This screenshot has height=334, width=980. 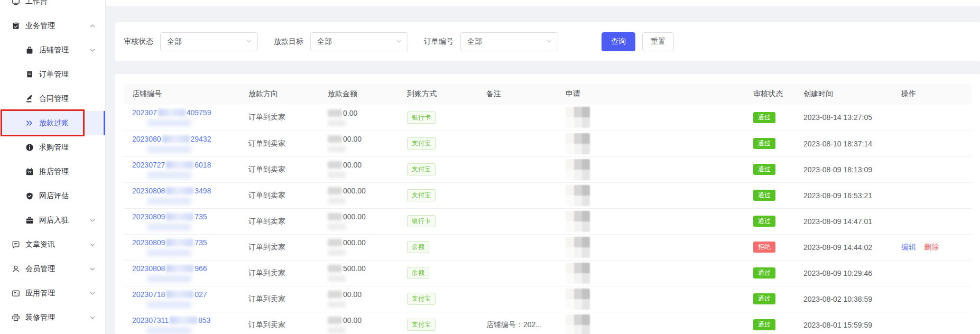 I want to click on column-header: 备注, so click(x=517, y=94).